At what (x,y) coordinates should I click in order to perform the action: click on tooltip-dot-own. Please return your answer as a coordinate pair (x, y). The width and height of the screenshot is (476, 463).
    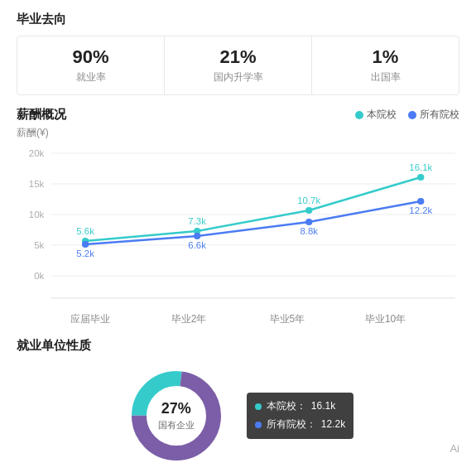
    Looking at the image, I should click on (258, 407).